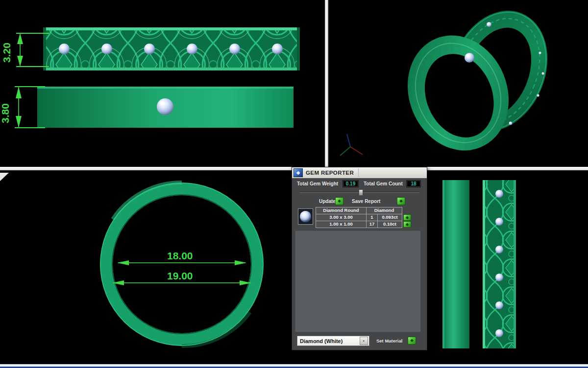 The width and height of the screenshot is (588, 368). I want to click on table-header-gem: Diamond, so click(384, 210).